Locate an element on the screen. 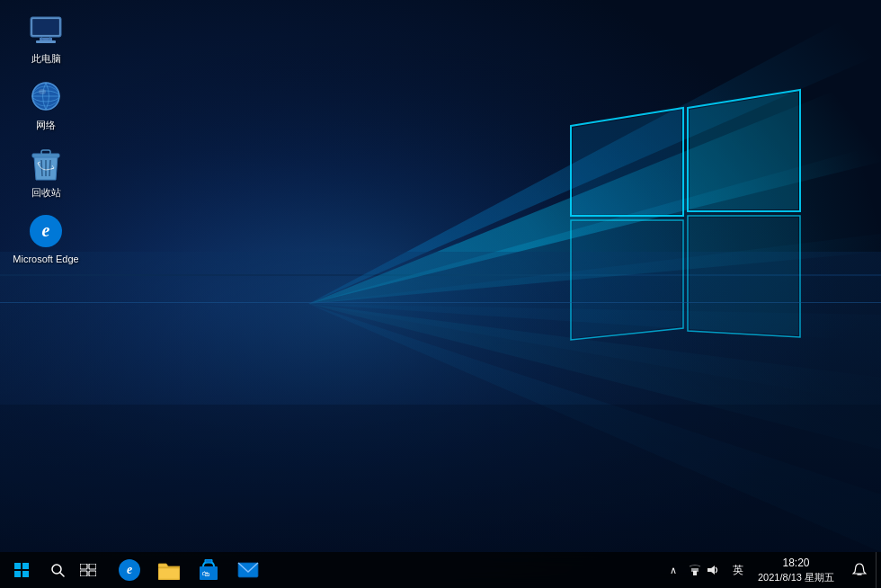 The image size is (881, 588). recycle-bin-icon is located at coordinates (46, 165).